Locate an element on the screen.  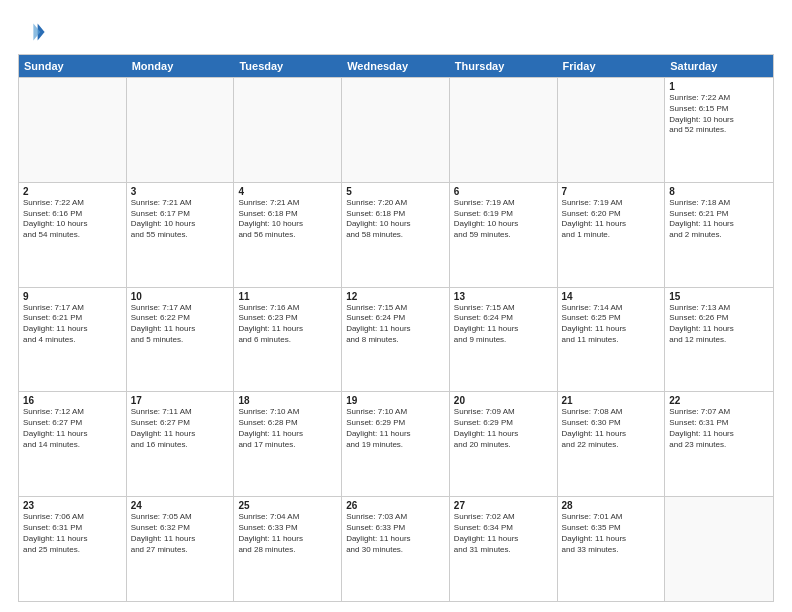
day-number: 2 is located at coordinates (72, 192).